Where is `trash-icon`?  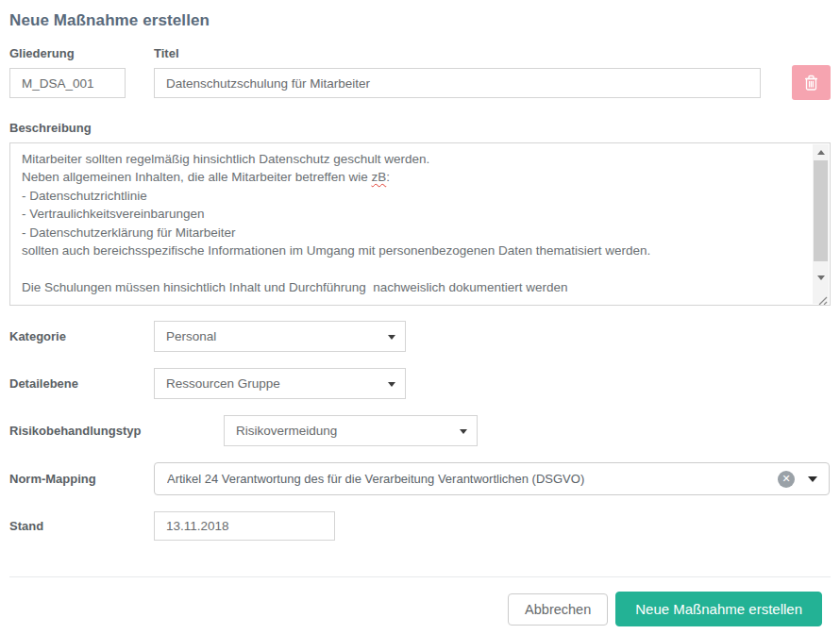 trash-icon is located at coordinates (812, 83).